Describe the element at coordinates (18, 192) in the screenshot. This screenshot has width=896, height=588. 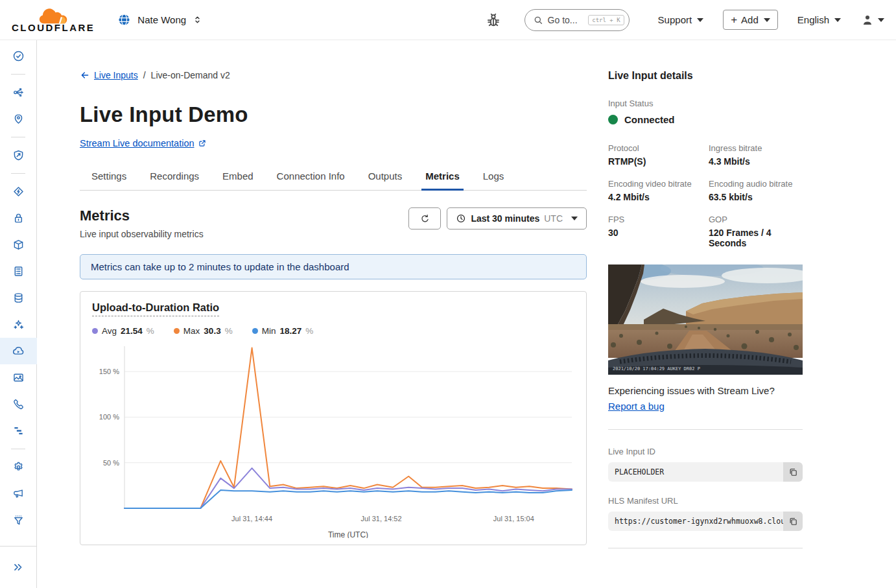
I see `sidebar-item-speed` at that location.